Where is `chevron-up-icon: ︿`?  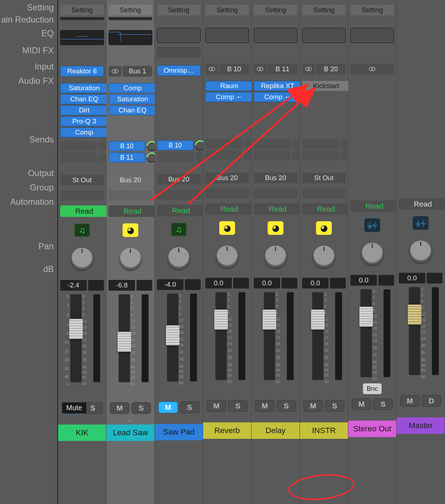 chevron-up-icon: ︿ is located at coordinates (130, 420).